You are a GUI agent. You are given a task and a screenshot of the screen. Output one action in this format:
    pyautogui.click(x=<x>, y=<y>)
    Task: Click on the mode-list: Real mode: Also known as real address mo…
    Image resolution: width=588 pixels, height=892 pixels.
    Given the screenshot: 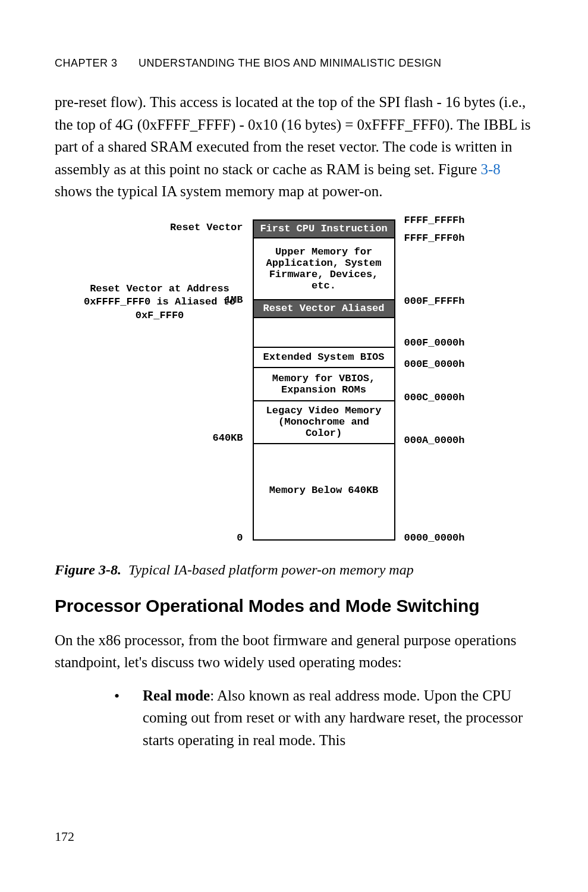 What is the action you would take?
    pyautogui.click(x=294, y=718)
    